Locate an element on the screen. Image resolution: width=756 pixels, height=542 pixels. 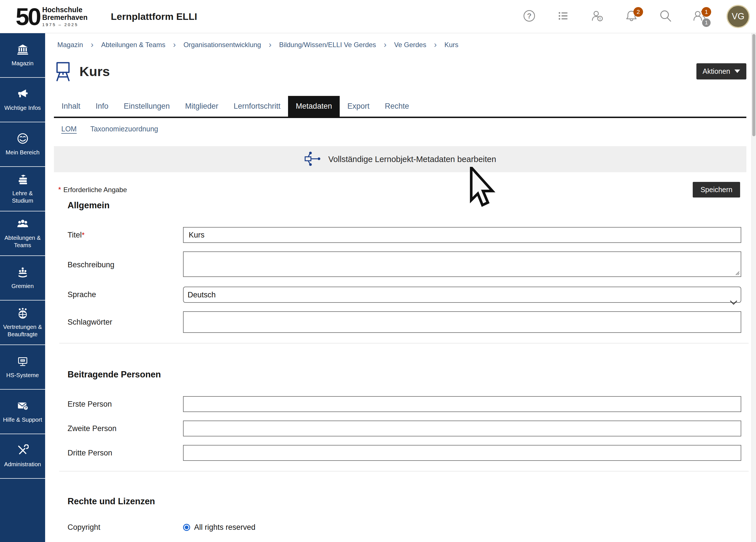
beschreibung-textarea is located at coordinates (462, 264).